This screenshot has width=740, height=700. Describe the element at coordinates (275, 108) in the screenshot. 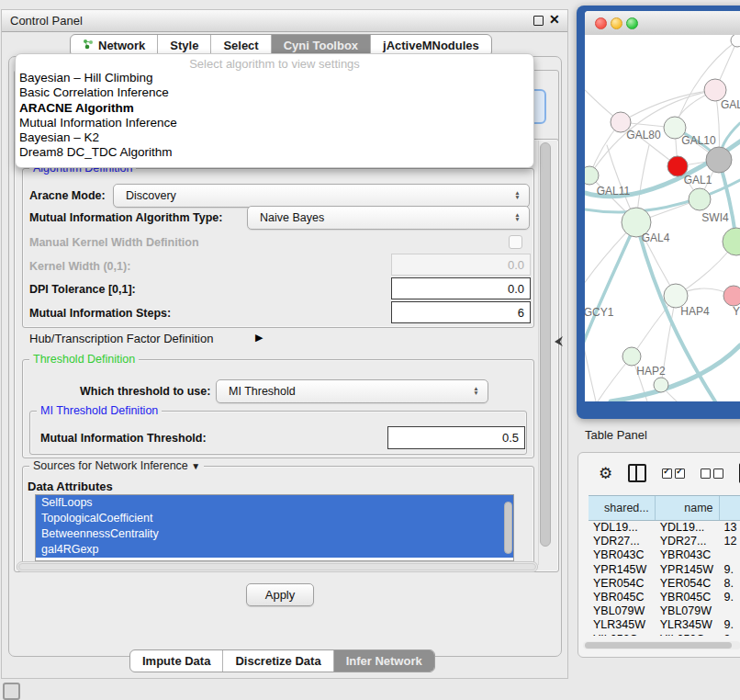

I see `algorithm-option: ARACNE Algorithm` at that location.